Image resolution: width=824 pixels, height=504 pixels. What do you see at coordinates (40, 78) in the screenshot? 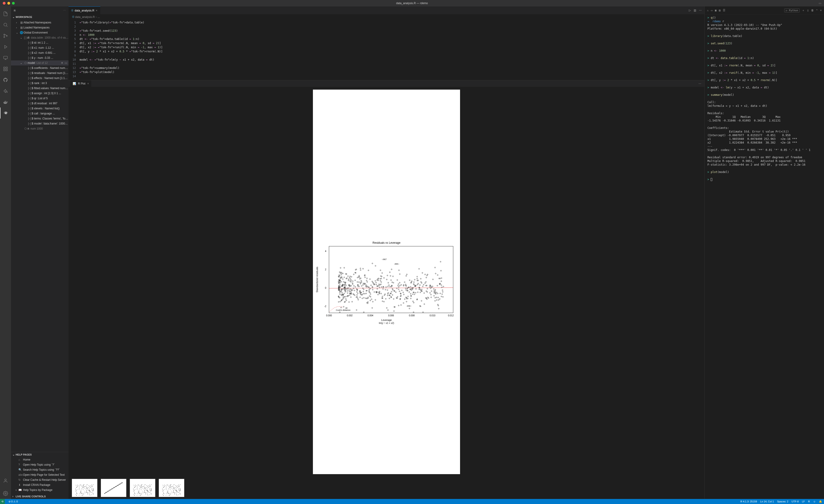
I see `var-field: [○]$ effects : Named num [1:1000] -...` at bounding box center [40, 78].